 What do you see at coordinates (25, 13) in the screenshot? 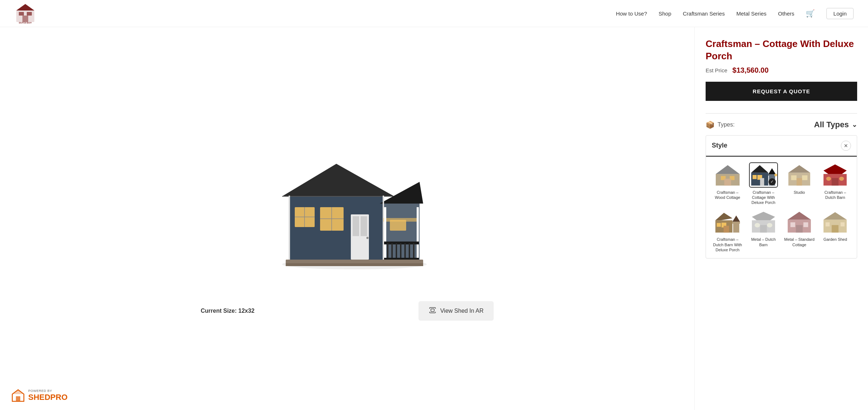
I see `logo-area: DUTCH BOY` at bounding box center [25, 13].